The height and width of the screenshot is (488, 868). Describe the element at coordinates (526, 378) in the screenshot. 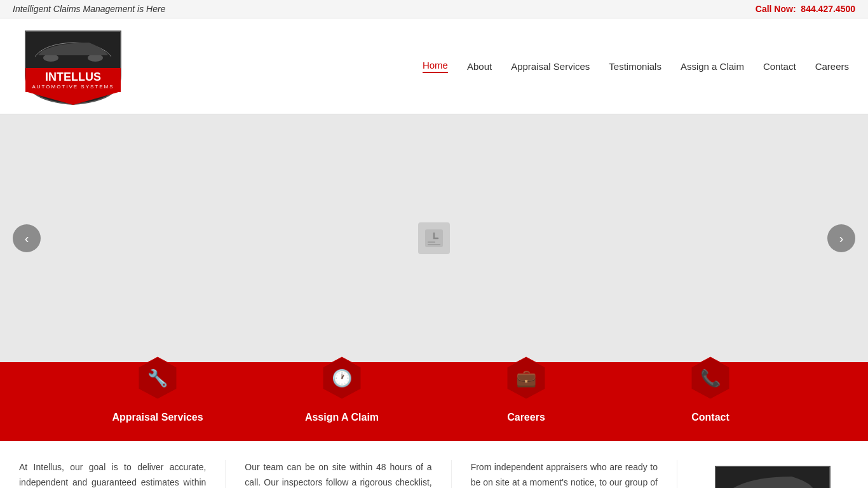

I see `careers-icon-hex: 💼` at that location.